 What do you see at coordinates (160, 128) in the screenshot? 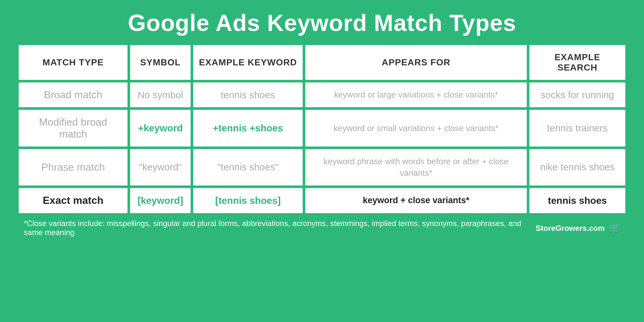
I see `symbol-cell-modified-broad-match: +keyword` at bounding box center [160, 128].